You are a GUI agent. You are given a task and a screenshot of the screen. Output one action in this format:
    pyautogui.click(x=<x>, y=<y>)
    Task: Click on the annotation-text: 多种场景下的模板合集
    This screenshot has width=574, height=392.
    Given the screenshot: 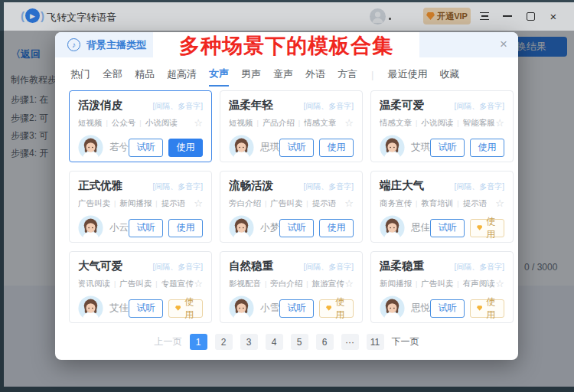 What is the action you would take?
    pyautogui.click(x=286, y=46)
    